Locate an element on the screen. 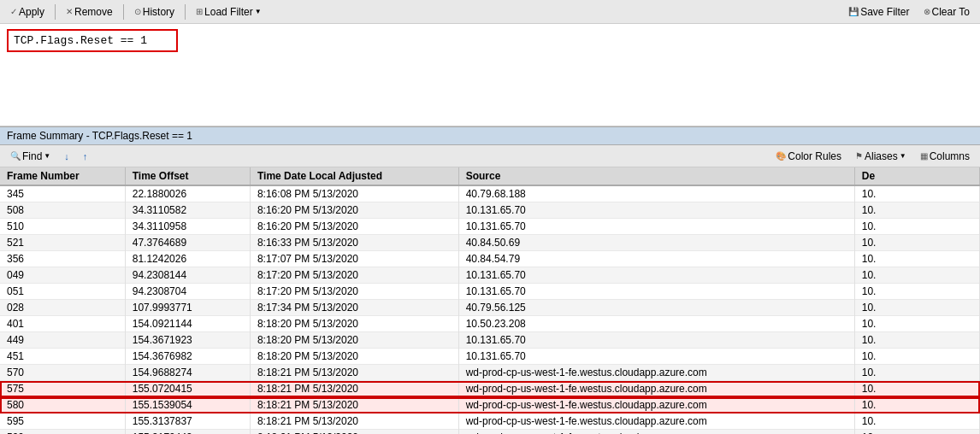 Image resolution: width=980 pixels, height=434 pixels. load-filter-label: Load Filter is located at coordinates (229, 12).